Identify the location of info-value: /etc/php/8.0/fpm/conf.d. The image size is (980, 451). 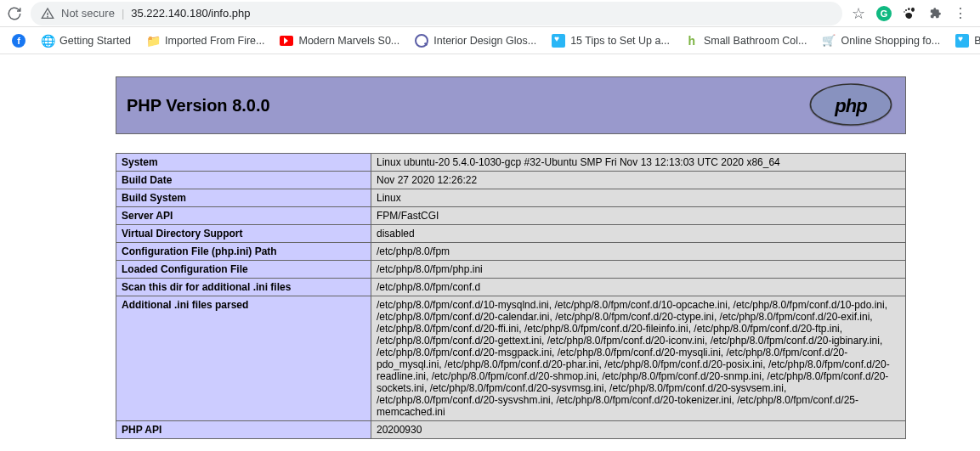
(639, 287).